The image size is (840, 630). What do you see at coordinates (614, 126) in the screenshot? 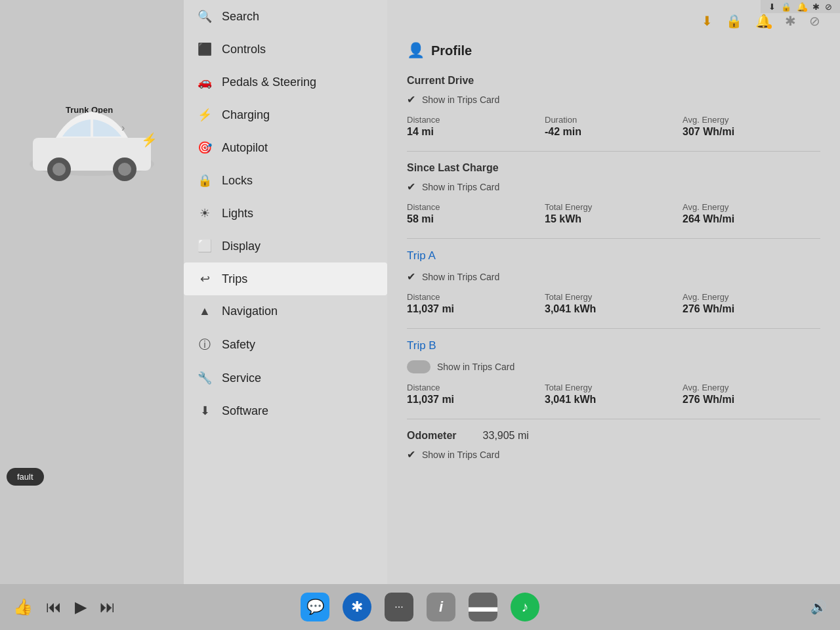
I see `current-drive-duration: Duration -42 min` at bounding box center [614, 126].